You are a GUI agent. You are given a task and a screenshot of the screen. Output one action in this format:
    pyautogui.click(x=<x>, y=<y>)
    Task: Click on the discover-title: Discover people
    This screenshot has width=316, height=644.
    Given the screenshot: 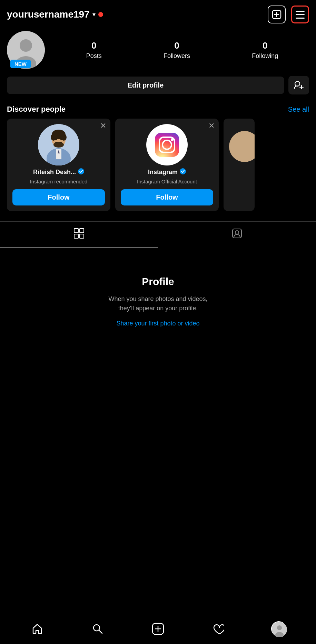 What is the action you would take?
    pyautogui.click(x=36, y=109)
    